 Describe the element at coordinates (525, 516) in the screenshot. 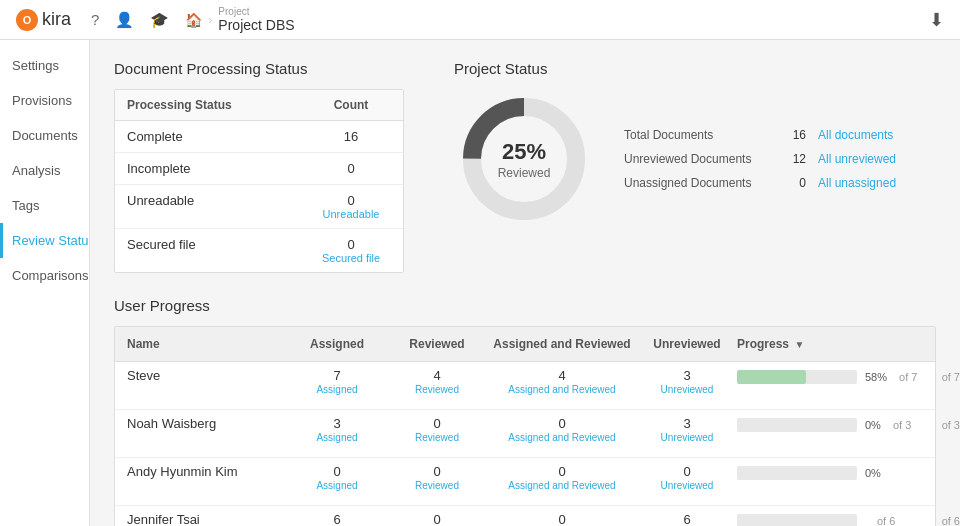

I see `table-row: Jennifer Tsai 6 Assigned 0 Reviewed 0 As…` at that location.